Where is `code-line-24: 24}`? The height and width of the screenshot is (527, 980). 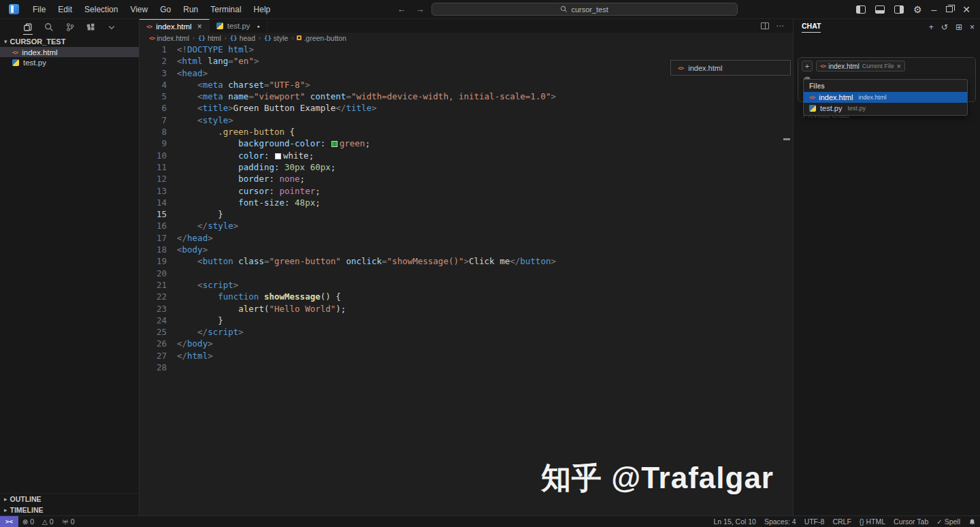 code-line-24: 24} is located at coordinates (466, 320).